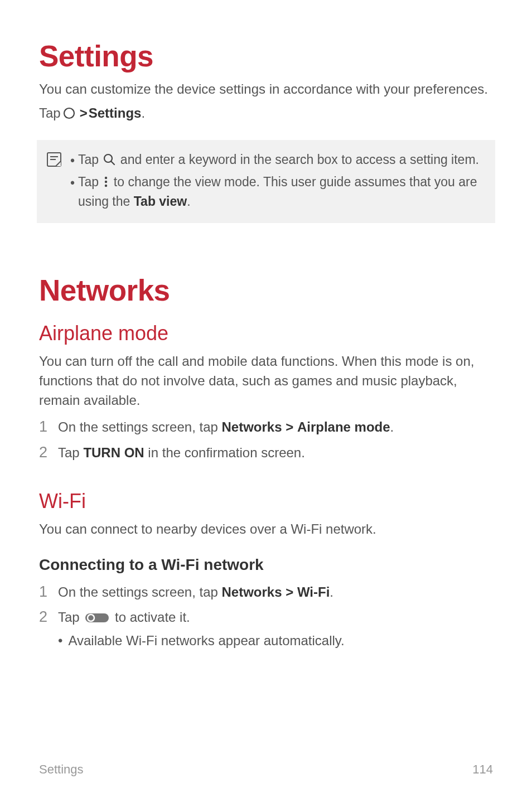  What do you see at coordinates (109, 159) in the screenshot?
I see `search-icon` at bounding box center [109, 159].